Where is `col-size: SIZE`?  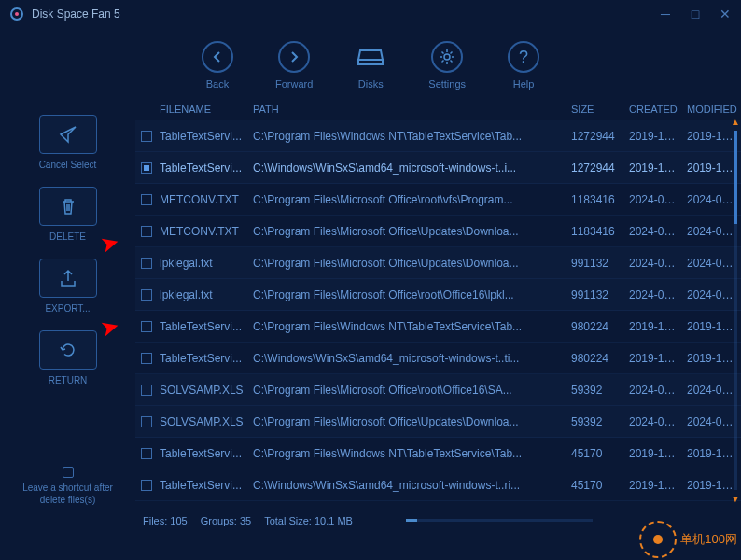
col-size: SIZE is located at coordinates (596, 109).